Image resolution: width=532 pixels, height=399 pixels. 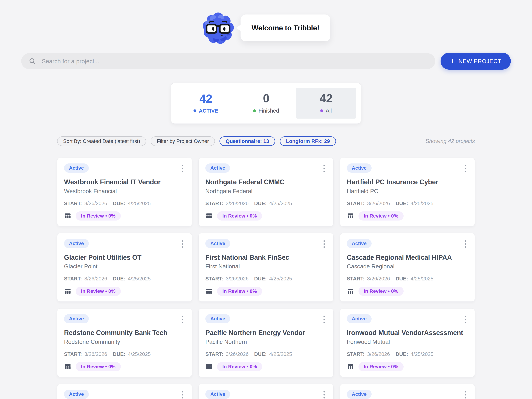 I want to click on stats-tab-all: 42 All, so click(x=326, y=103).